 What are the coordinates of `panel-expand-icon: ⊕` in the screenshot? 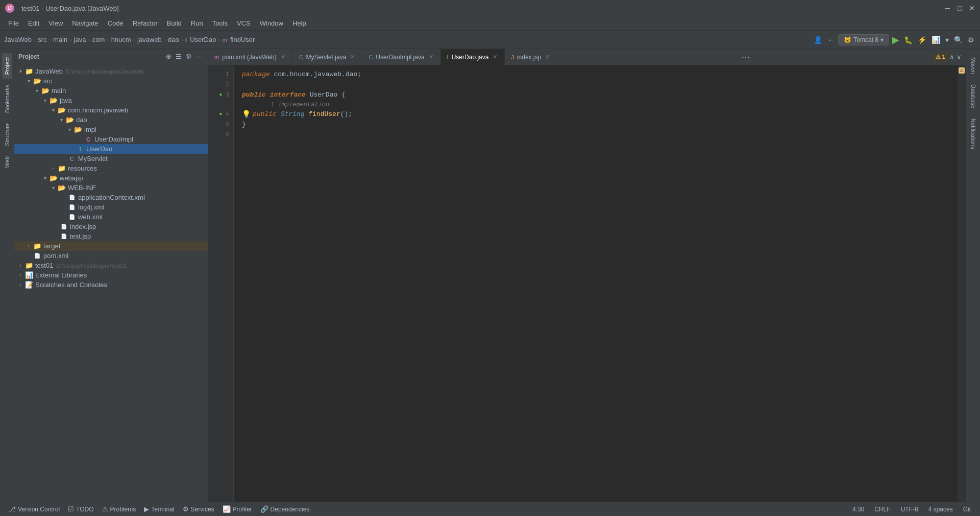 It's located at (168, 56).